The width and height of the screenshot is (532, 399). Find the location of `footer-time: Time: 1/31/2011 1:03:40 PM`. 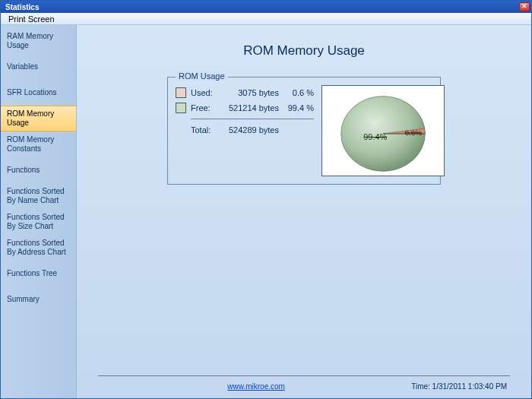

footer-time: Time: 1/31/2011 1:03:40 PM is located at coordinates (459, 386).